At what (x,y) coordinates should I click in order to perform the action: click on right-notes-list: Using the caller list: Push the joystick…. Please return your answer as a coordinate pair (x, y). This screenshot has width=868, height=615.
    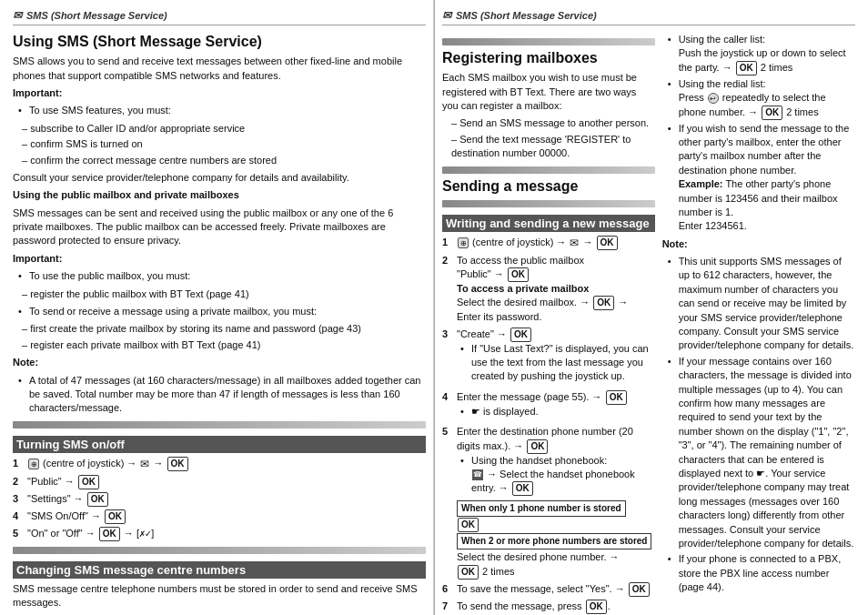
    Looking at the image, I should click on (762, 133).